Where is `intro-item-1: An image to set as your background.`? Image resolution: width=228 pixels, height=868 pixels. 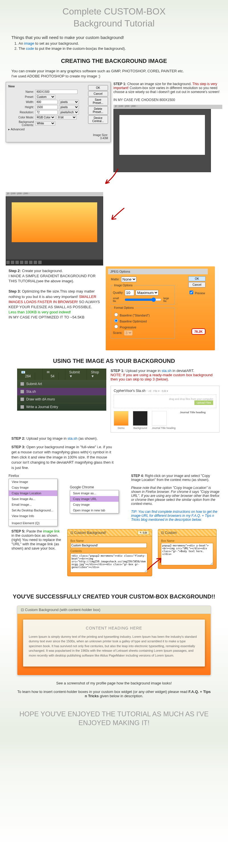 intro-item-1: An image to set as your background. is located at coordinates (117, 43).